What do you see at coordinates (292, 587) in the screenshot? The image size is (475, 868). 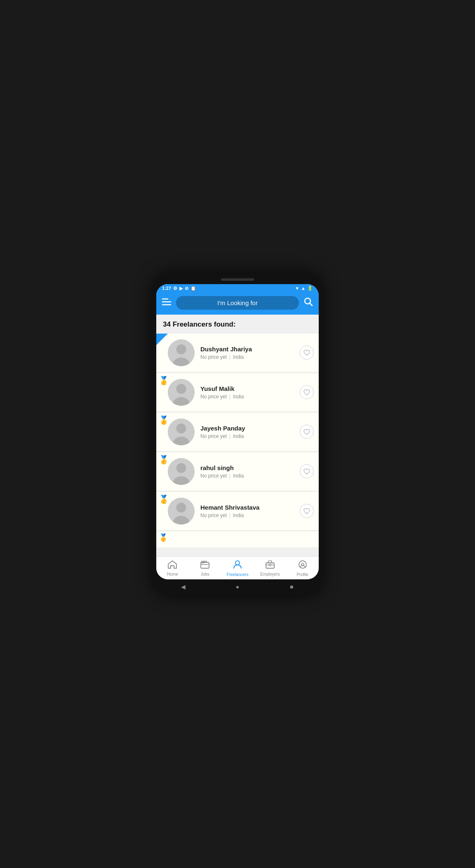 I see `recents-button: ■` at bounding box center [292, 587].